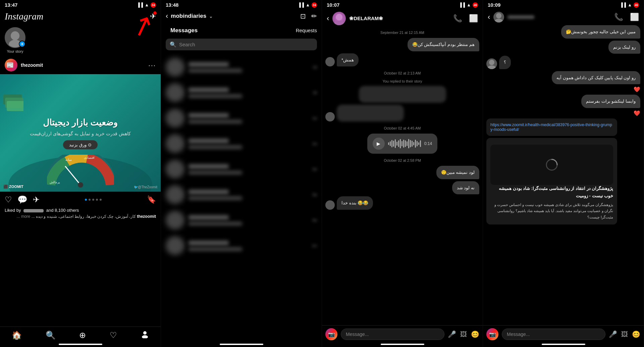 The width and height of the screenshot is (644, 347). What do you see at coordinates (521, 17) in the screenshot?
I see `chat-user-info` at bounding box center [521, 17].